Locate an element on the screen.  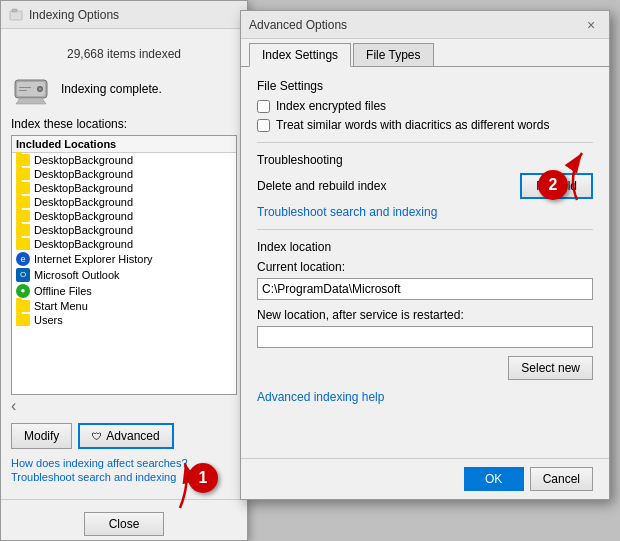
items-count: 29,668 items indexed is located at coordinates (124, 54).